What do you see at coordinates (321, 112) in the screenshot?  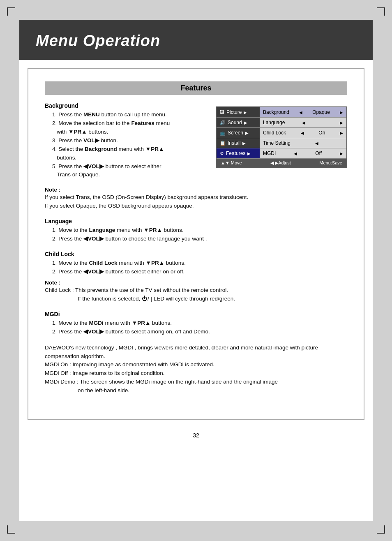 I see `tv-menu-value-opaque: Opaque` at bounding box center [321, 112].